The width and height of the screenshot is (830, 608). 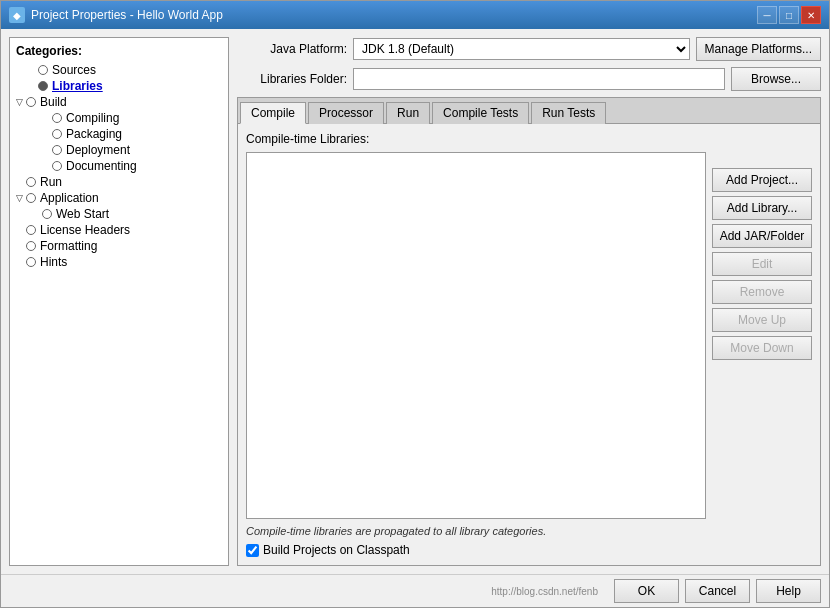 I want to click on tab-run-tests: Run Tests, so click(x=568, y=113).